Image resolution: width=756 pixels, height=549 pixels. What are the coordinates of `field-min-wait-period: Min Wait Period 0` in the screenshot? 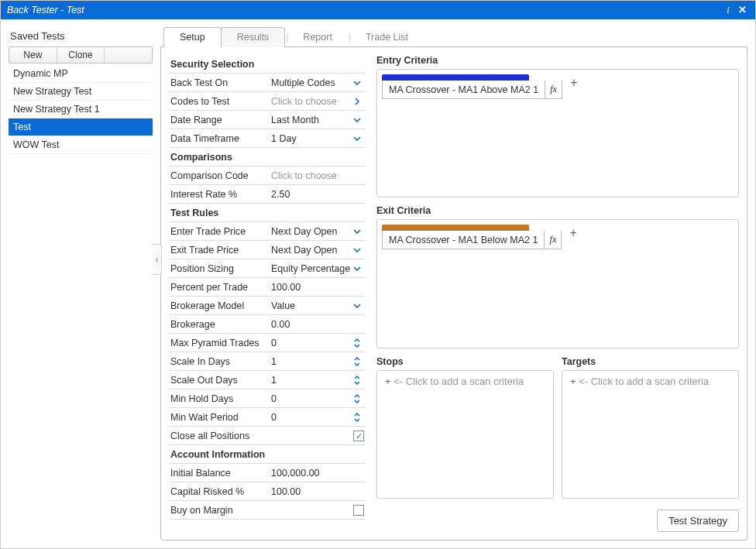 It's located at (267, 417).